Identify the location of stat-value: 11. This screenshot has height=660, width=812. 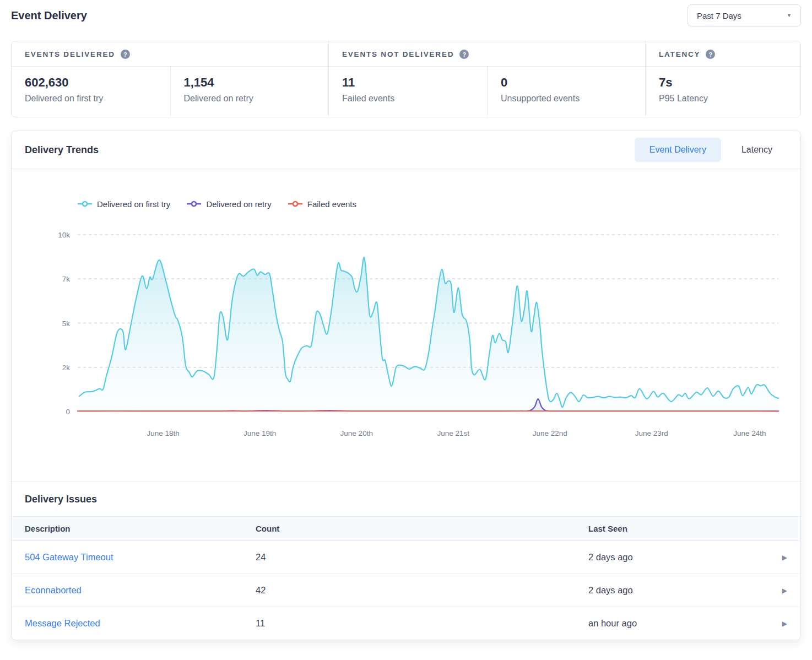
(408, 83).